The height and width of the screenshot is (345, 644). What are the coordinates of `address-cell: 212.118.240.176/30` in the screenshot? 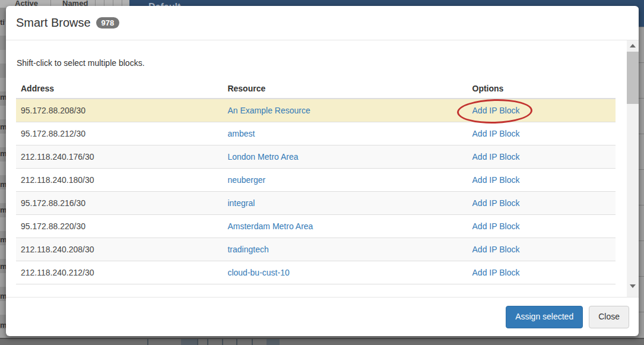 It's located at (119, 157).